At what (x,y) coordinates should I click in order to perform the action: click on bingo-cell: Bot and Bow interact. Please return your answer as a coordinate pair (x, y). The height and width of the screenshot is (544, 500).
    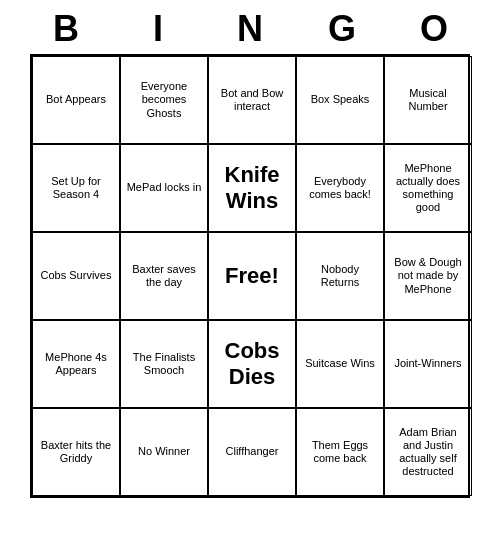
    Looking at the image, I should click on (252, 100).